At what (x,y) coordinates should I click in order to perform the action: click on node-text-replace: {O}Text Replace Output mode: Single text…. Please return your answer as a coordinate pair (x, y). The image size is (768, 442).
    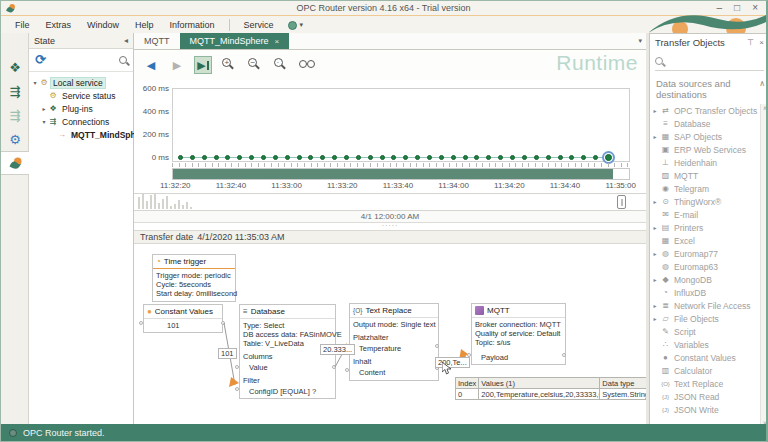
    Looking at the image, I should click on (394, 342).